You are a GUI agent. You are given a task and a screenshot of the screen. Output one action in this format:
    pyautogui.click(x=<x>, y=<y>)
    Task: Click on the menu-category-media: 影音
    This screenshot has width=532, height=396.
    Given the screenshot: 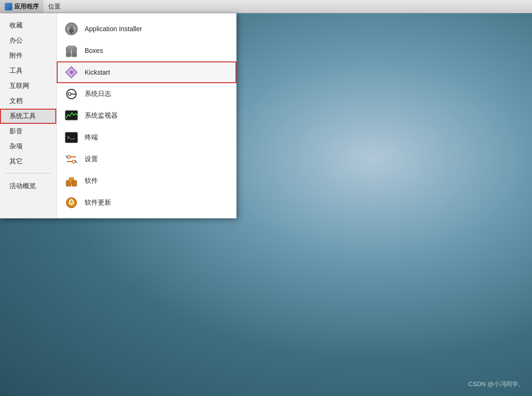 What is the action you would take?
    pyautogui.click(x=28, y=131)
    